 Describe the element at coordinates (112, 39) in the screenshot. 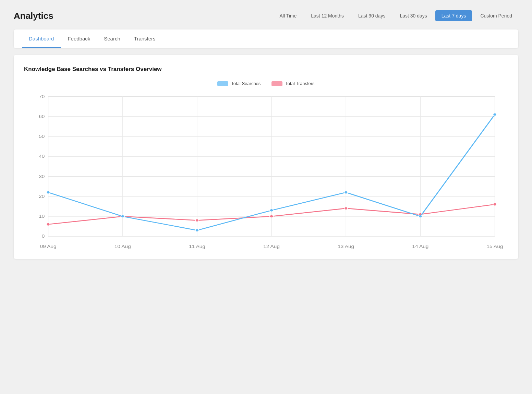

I see `tab-search: Search` at that location.